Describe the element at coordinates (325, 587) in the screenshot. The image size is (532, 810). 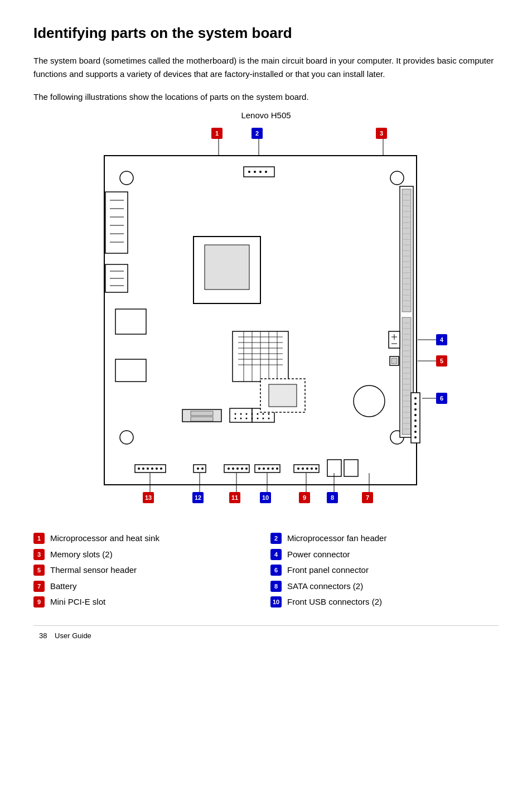
I see `part-label-8: SATA connectors (2)` at that location.